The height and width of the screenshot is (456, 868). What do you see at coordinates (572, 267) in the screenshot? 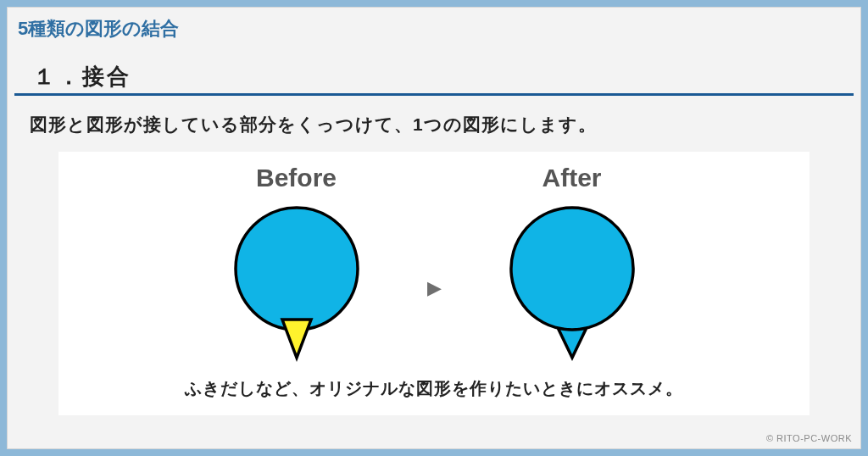
I see `after-column: After` at bounding box center [572, 267].